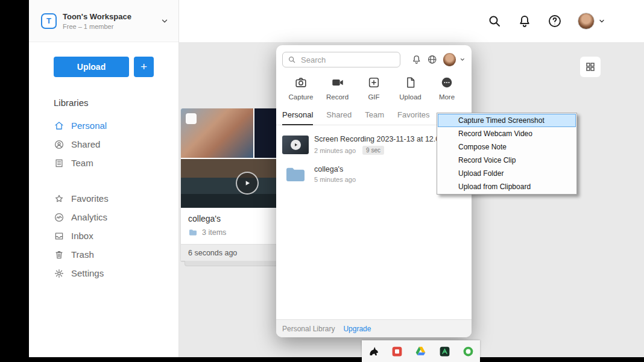 The width and height of the screenshot is (644, 362). I want to click on action-label: GIF, so click(374, 97).